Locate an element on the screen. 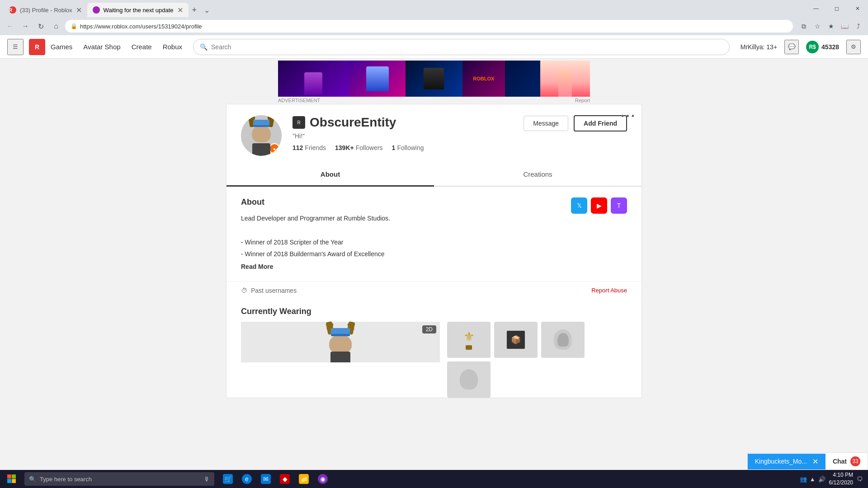 This screenshot has width=868, height=488. favorites-bar-button: ★ is located at coordinates (831, 26).